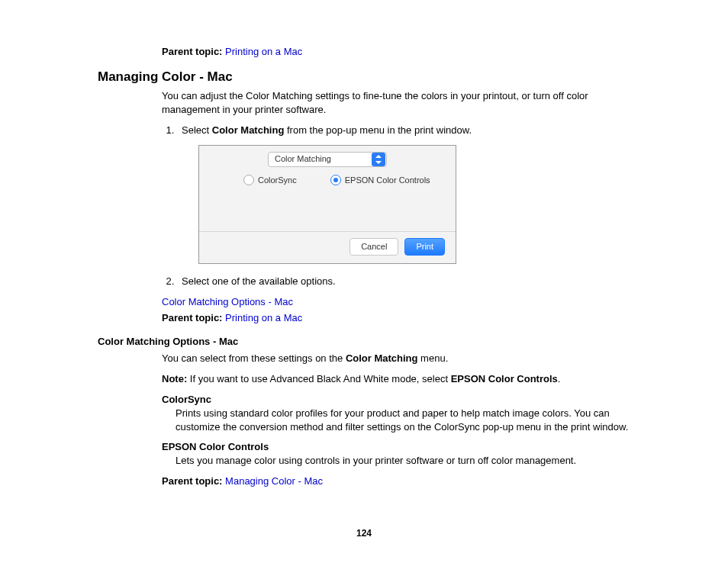 Image resolution: width=728 pixels, height=563 pixels. Describe the element at coordinates (374, 247) in the screenshot. I see `cancel-button: Cancel` at that location.